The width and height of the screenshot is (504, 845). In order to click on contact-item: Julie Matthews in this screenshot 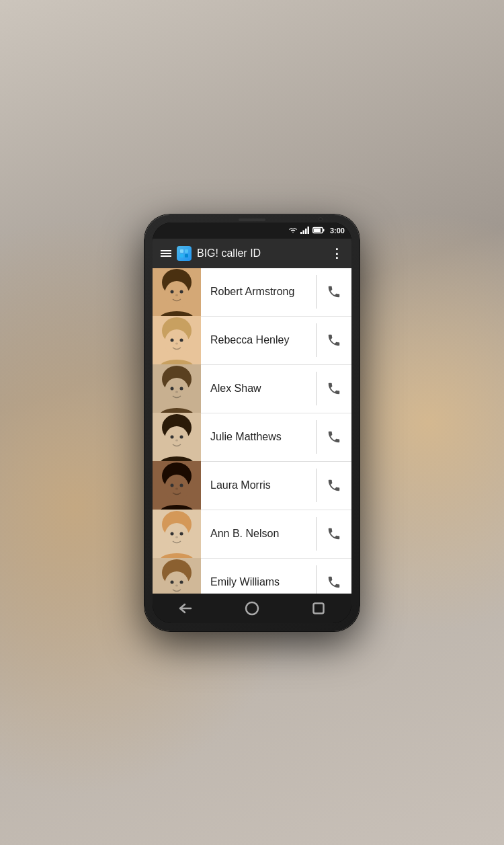, I will do `click(252, 438)`.